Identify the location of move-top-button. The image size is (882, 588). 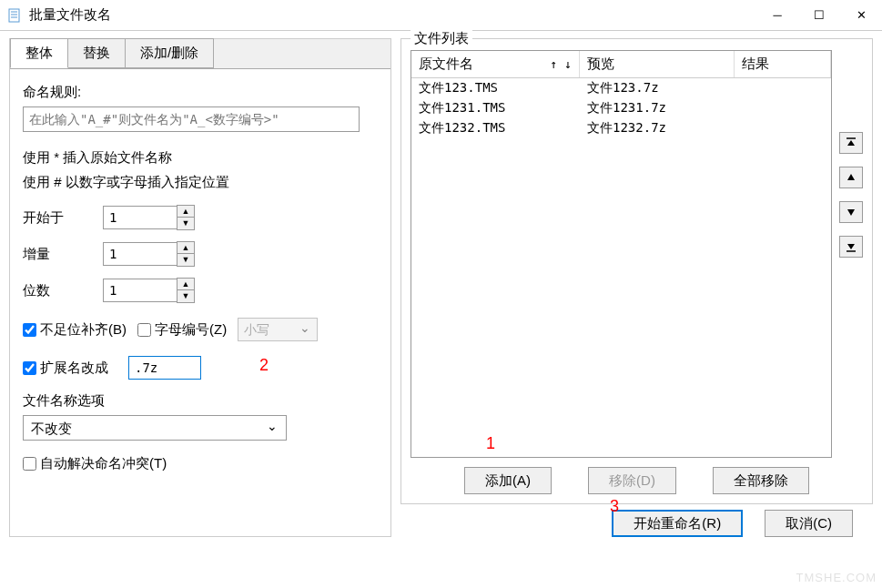
(851, 143).